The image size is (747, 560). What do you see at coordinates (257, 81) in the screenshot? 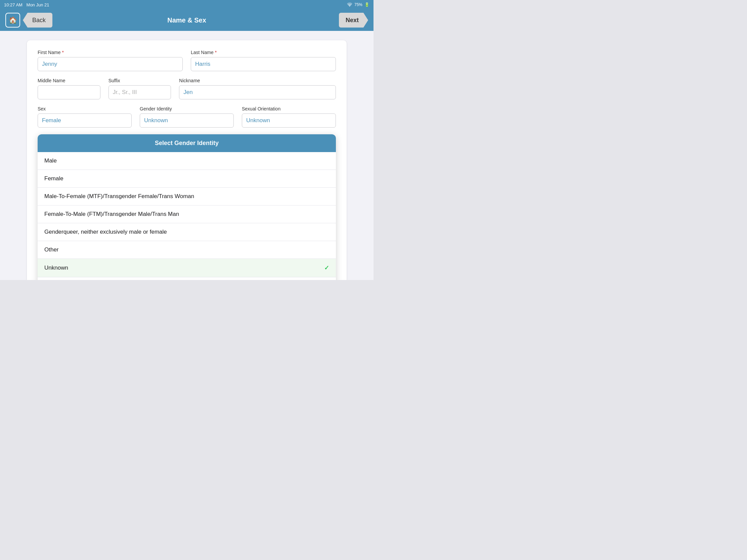
I see `nickname-label: Nickname` at bounding box center [257, 81].